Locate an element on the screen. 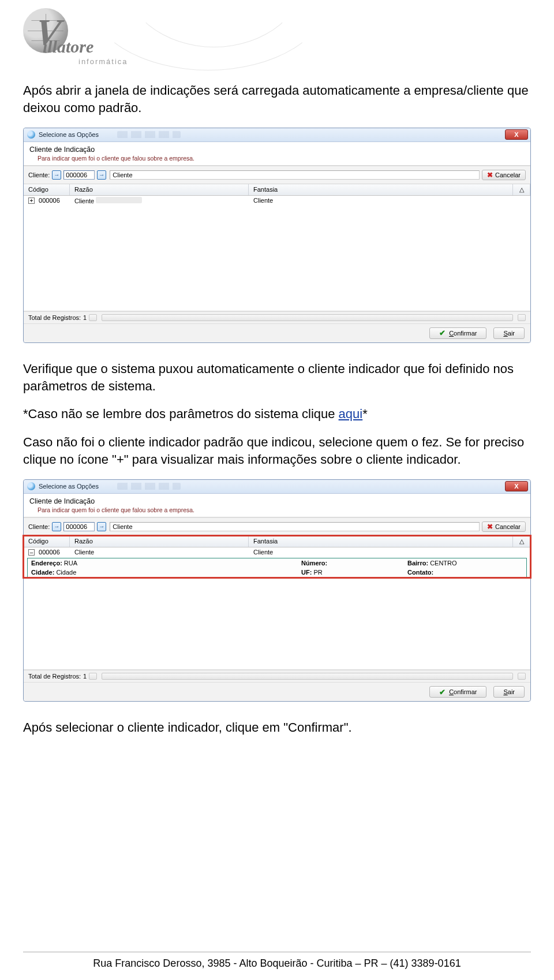  cell-razao: Cliente is located at coordinates (84, 201).